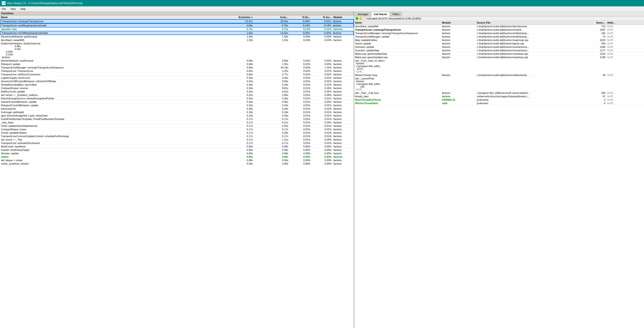  I want to click on list-item: MainLoop::gameUpdateLoop factorio c:\tmp…, so click(499, 57).